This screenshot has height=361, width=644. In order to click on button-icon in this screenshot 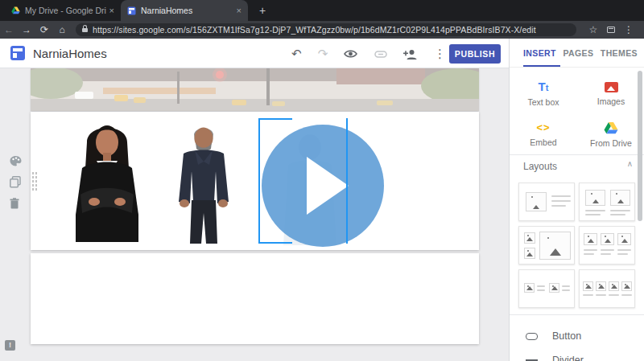, I will do `click(531, 336)`.